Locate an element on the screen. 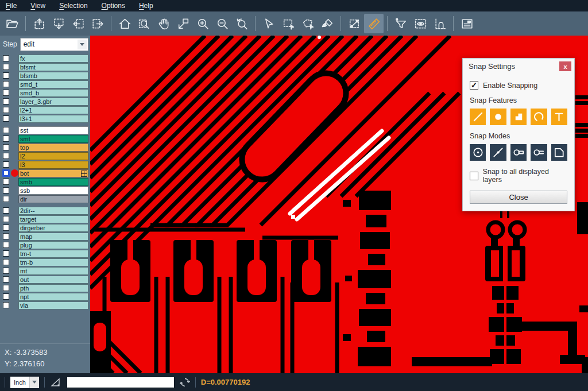 The height and width of the screenshot is (391, 588). layer-row-mt: mt is located at coordinates (45, 271).